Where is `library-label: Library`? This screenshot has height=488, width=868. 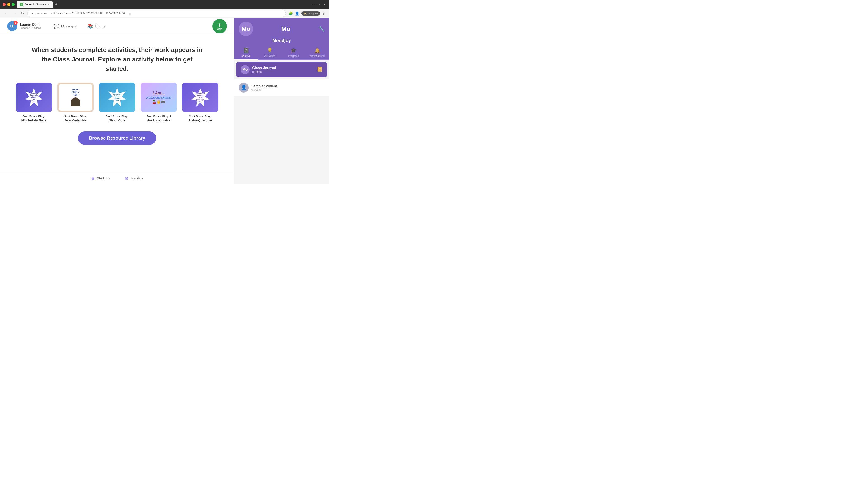
library-label: Library is located at coordinates (100, 26).